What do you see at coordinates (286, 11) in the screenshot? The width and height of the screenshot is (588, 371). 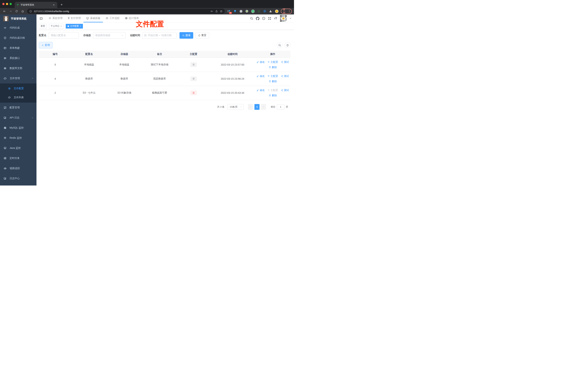 I see `browser-update-button: 更新` at bounding box center [286, 11].